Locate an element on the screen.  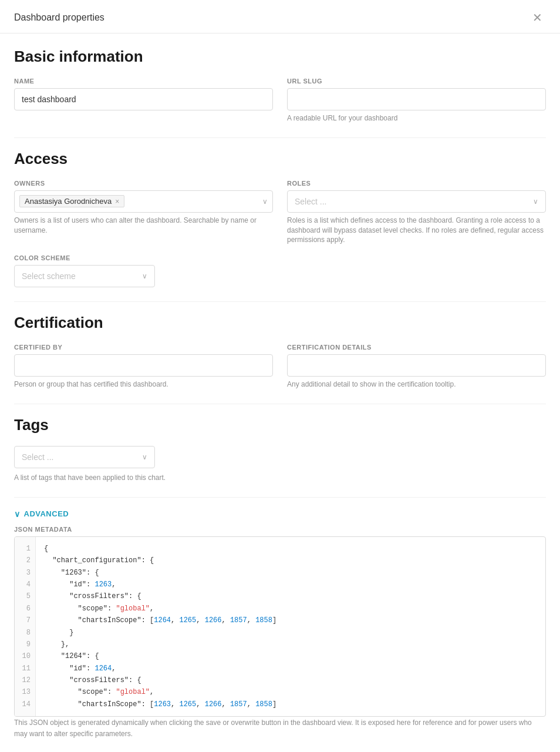
basic-information-title: Basic information is located at coordinates (280, 56).